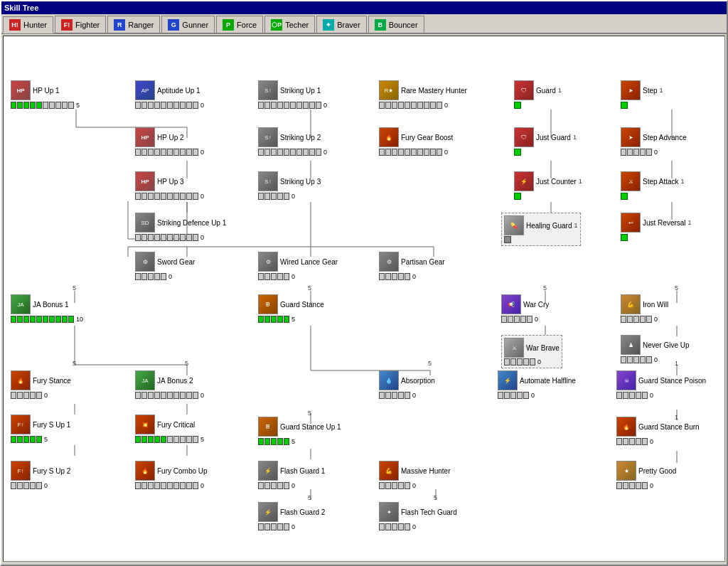 This screenshot has height=566, width=728. I want to click on node-hp-up-1: HP HP Up 1 5, so click(46, 95).